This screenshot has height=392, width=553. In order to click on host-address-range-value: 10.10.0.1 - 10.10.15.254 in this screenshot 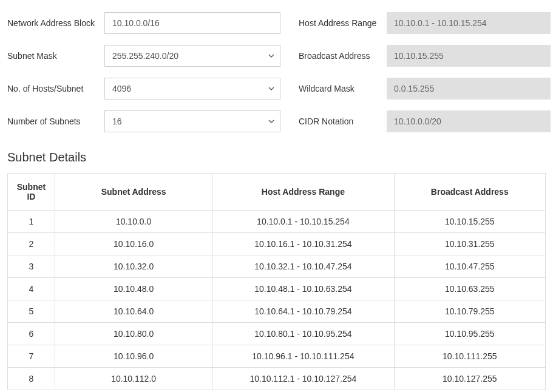, I will do `click(469, 23)`.